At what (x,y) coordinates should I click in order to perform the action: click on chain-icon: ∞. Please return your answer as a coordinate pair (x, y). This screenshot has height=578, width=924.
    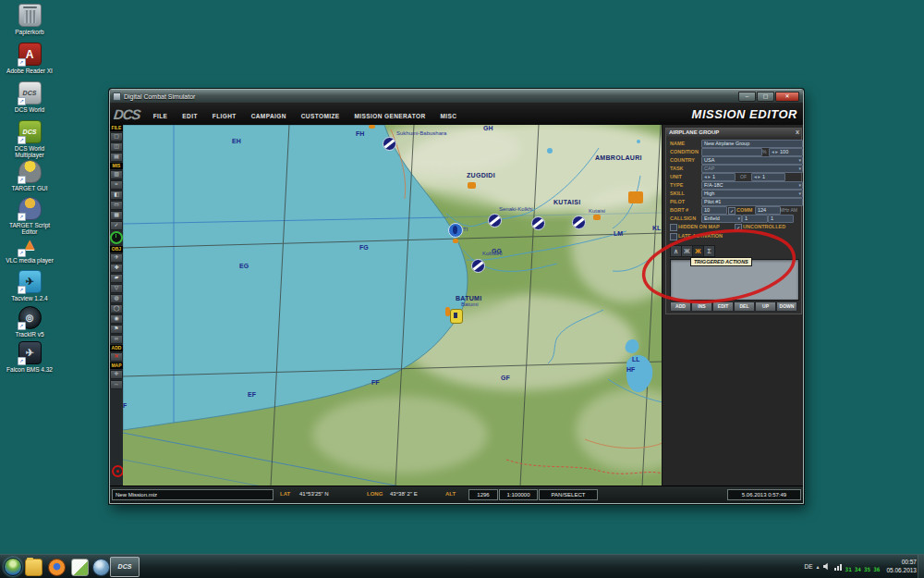
    Looking at the image, I should click on (116, 339).